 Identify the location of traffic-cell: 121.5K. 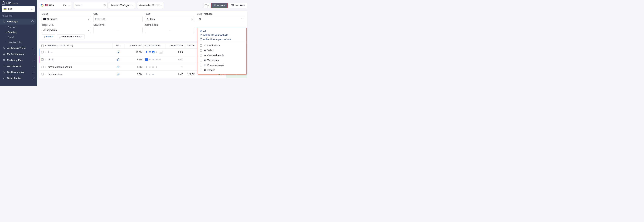
(190, 74).